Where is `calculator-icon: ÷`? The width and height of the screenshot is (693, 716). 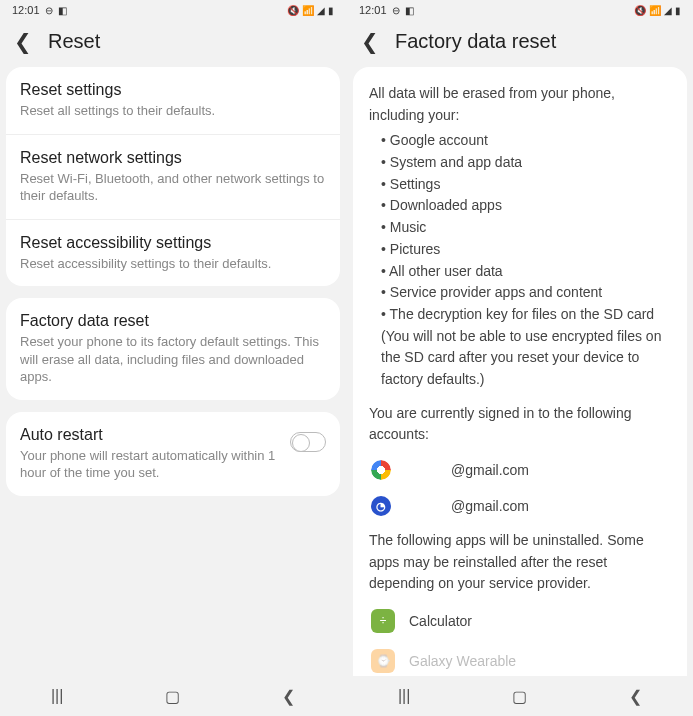 calculator-icon: ÷ is located at coordinates (383, 621).